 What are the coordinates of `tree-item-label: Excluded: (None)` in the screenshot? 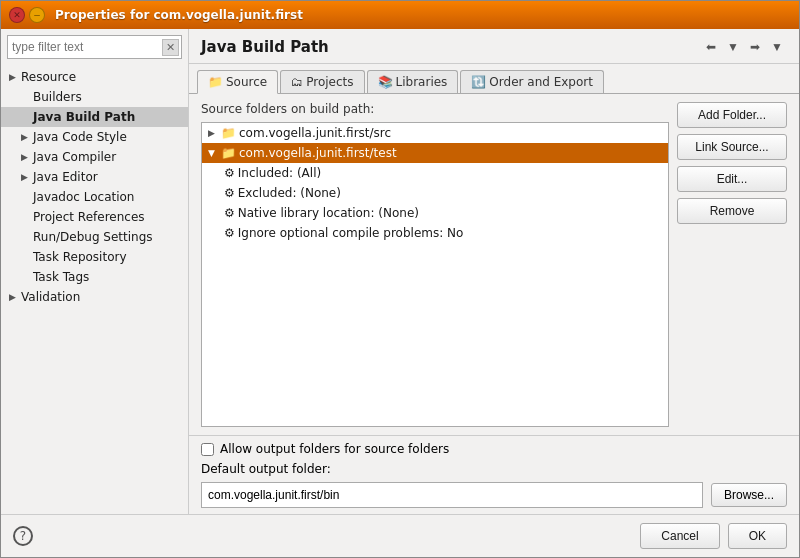 It's located at (290, 193).